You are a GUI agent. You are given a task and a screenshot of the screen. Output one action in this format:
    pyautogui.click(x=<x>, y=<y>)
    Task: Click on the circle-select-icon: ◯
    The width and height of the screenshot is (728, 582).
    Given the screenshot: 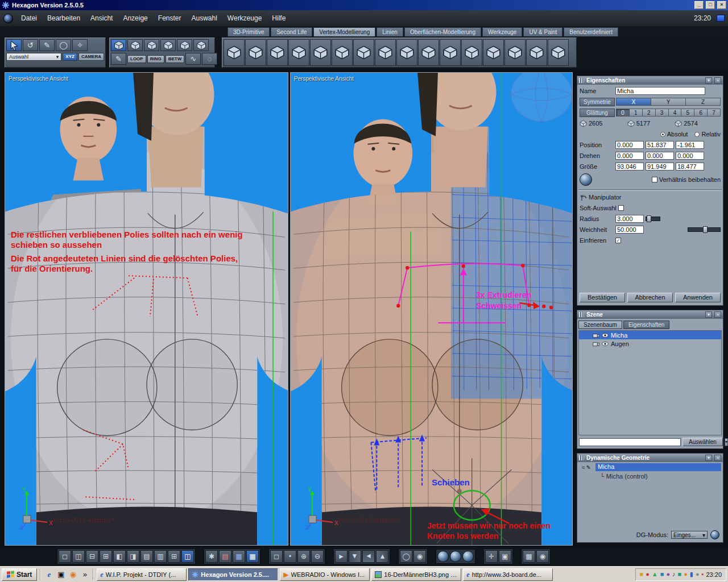 What is the action you would take?
    pyautogui.click(x=64, y=45)
    